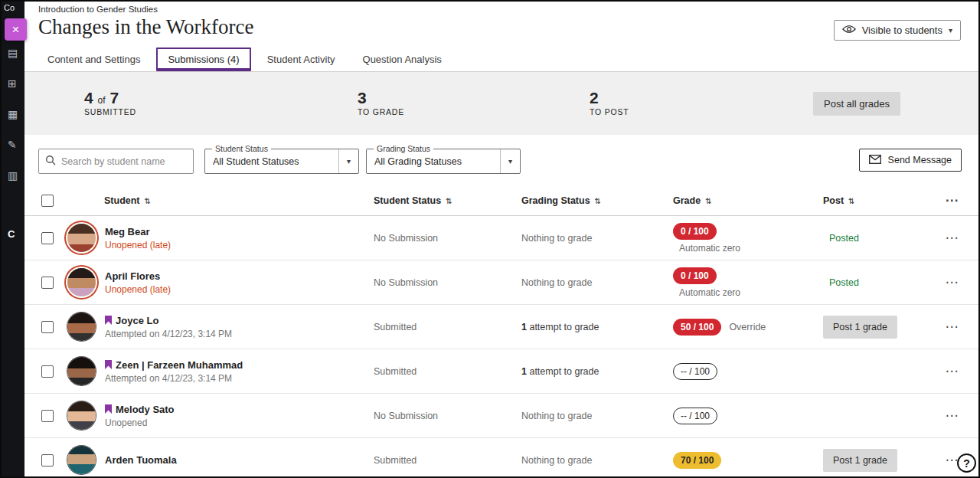 The image size is (980, 478). I want to click on tab-submissions: Submissions (4), so click(204, 60).